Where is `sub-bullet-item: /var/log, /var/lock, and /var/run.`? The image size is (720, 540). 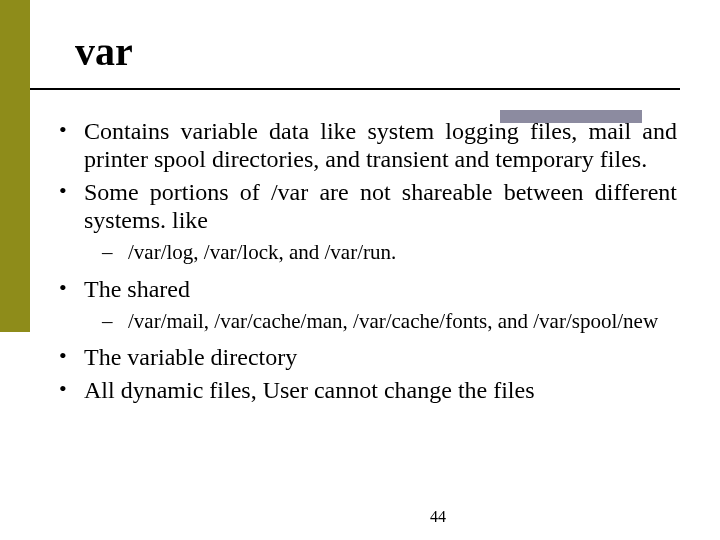
sub-bullet-item: /var/log, /var/lock, and /var/run. is located at coordinates (380, 252).